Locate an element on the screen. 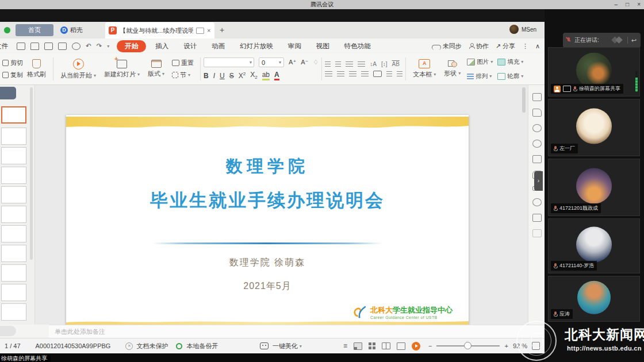 Image resolution: width=644 pixels, height=362 pixels. preview-icon is located at coordinates (76, 46).